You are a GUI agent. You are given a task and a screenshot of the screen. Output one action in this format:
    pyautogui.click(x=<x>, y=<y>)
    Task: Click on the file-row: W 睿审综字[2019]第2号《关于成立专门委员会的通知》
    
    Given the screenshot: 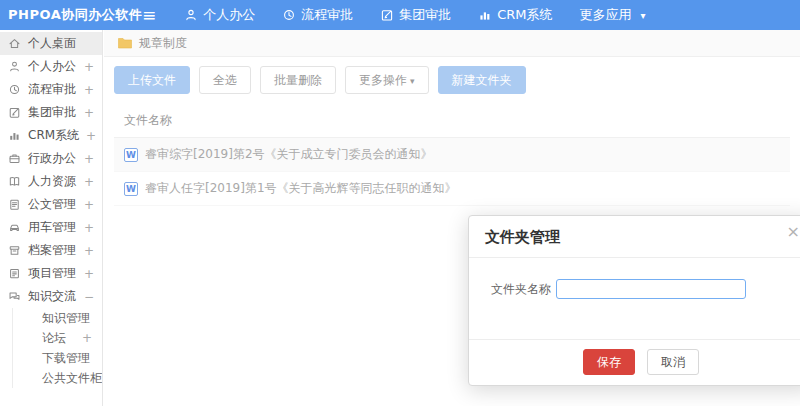 What is the action you would take?
    pyautogui.click(x=452, y=155)
    